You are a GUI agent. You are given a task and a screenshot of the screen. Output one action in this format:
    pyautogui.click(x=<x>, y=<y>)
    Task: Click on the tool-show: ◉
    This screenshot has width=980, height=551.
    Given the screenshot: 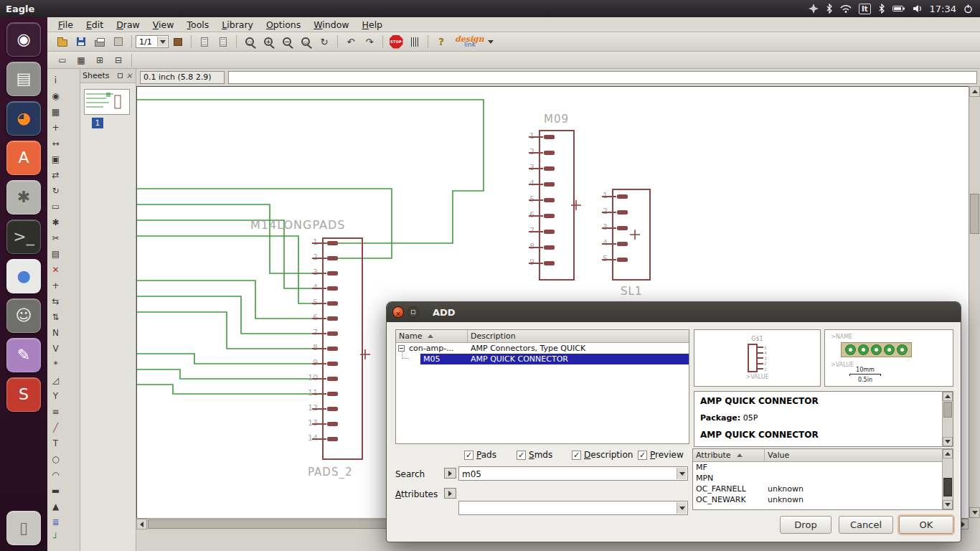 What is the action you would take?
    pyautogui.click(x=56, y=95)
    